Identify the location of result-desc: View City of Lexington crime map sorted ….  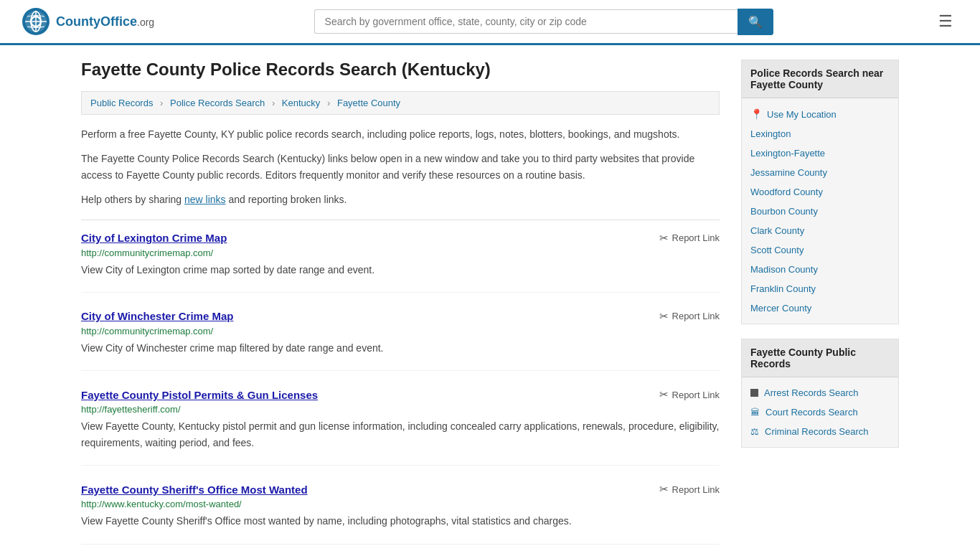
(400, 270).